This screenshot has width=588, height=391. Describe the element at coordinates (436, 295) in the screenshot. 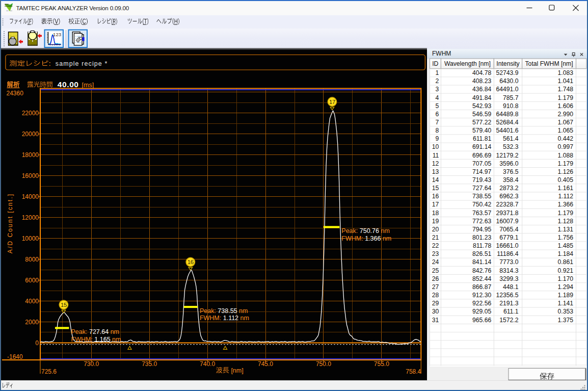

I see `svg-text: 28` at that location.